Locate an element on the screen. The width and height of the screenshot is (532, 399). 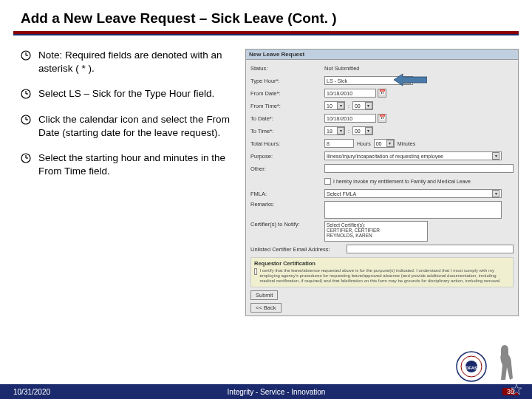
divider-blue is located at coordinates (266, 35).